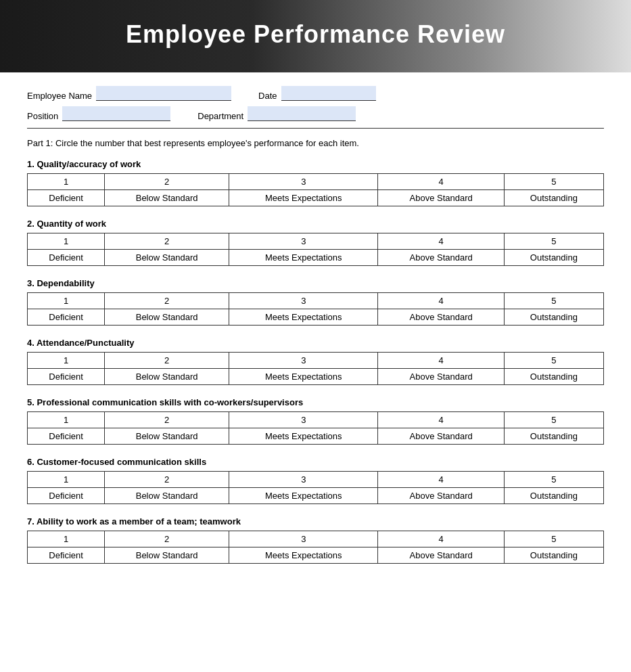  Describe the element at coordinates (329, 93) in the screenshot. I see `date-input` at that location.